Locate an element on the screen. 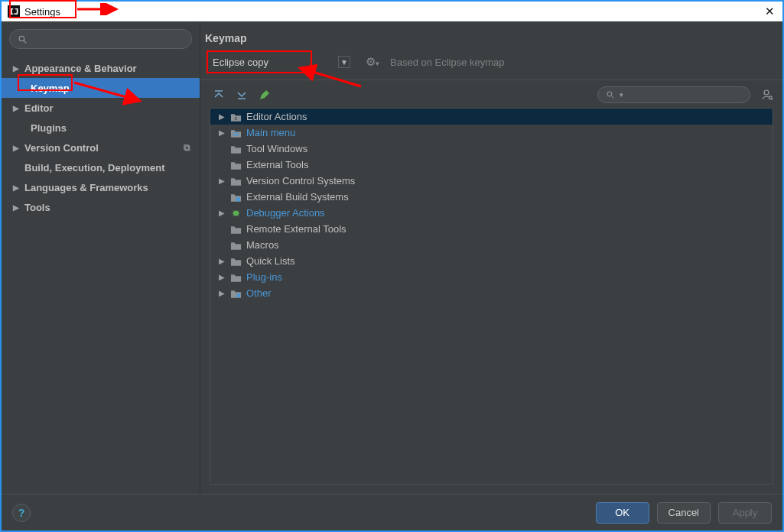 This screenshot has width=784, height=532. tree-row-label: Debugger Actions is located at coordinates (286, 212).